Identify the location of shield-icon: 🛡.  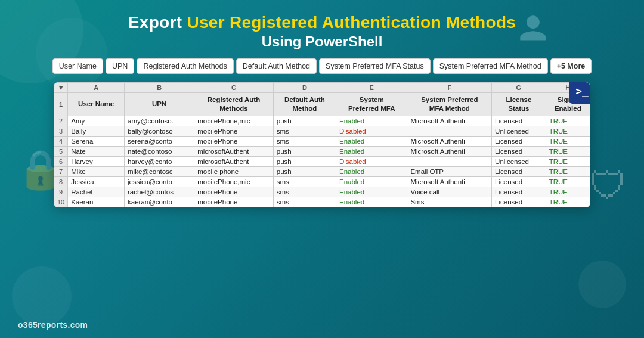
(608, 186).